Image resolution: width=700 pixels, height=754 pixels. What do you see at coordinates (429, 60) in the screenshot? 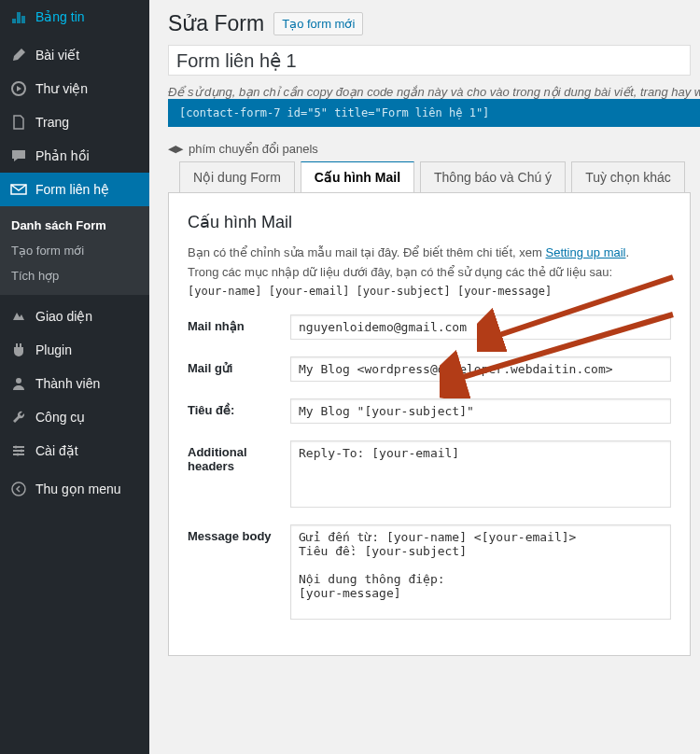
I see `form-title-input` at bounding box center [429, 60].